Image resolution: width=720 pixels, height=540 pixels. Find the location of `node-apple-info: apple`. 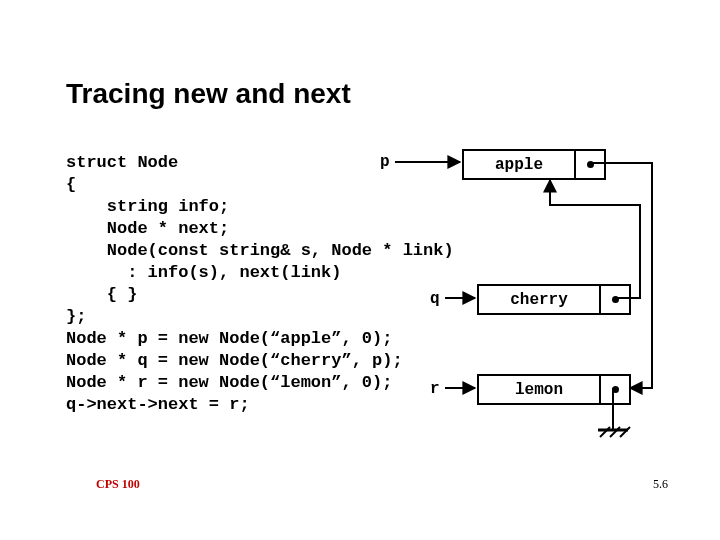

node-apple-info: apple is located at coordinates (519, 164).